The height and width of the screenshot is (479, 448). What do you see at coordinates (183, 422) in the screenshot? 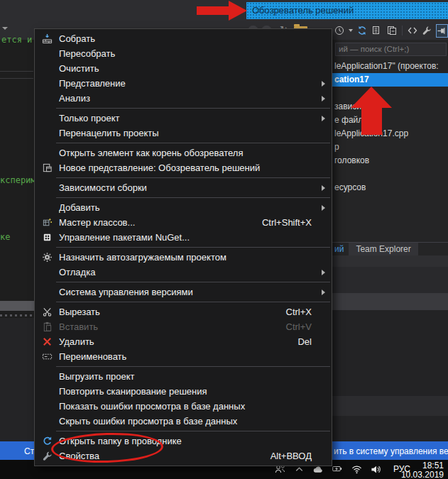
I see `menu-item-31: Скрыть ошибки просмотра в базе данных` at bounding box center [183, 422].